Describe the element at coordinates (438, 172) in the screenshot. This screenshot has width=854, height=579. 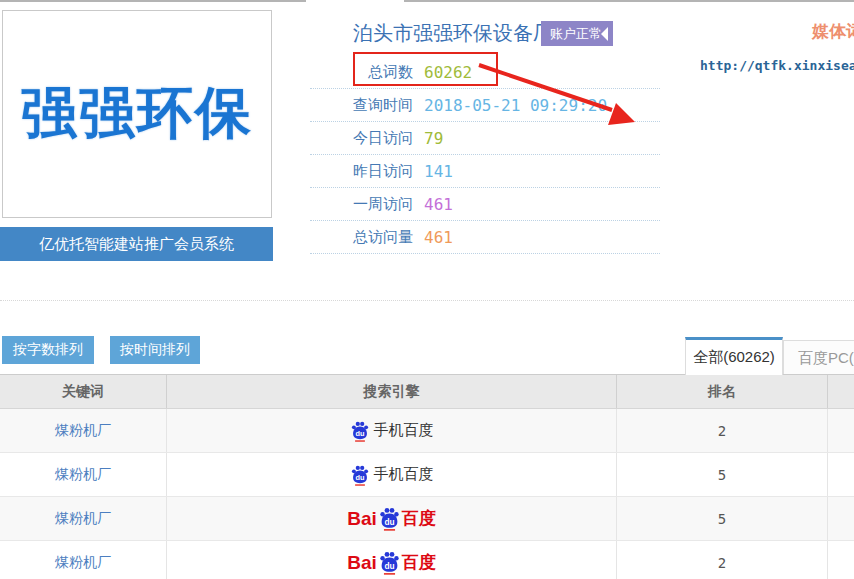
I see `stat-value: 141` at that location.